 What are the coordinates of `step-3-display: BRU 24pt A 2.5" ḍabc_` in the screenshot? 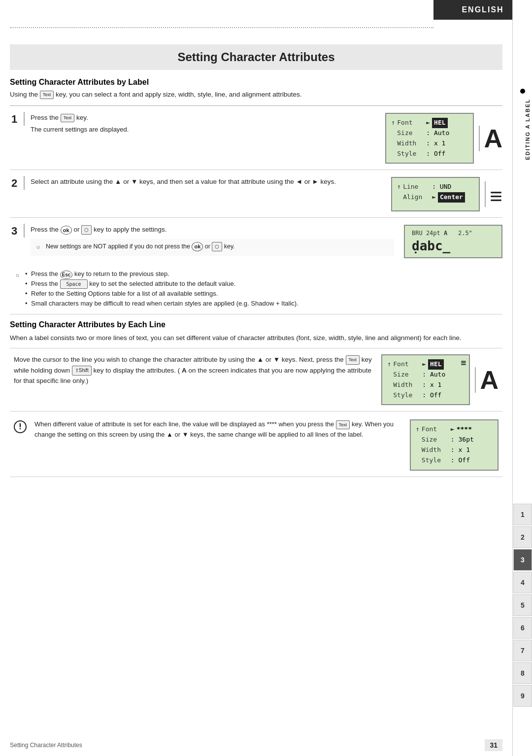 It's located at (453, 241).